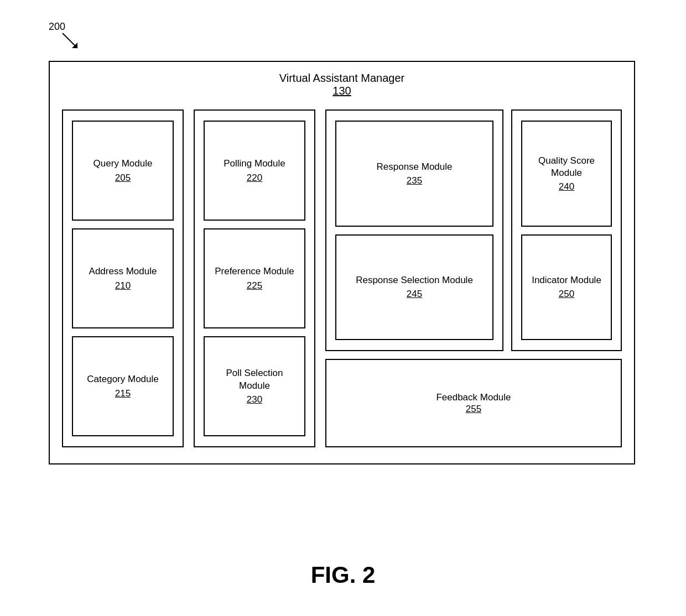  I want to click on column-1: Query Module 205 Address Module 210 Cate…, so click(123, 279).